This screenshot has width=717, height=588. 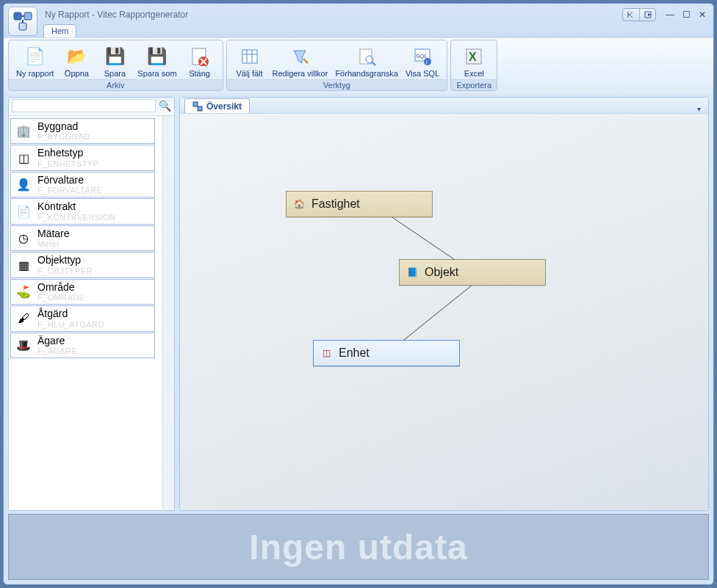 What do you see at coordinates (63, 126) in the screenshot?
I see `sidebar-item-name: Byggnad` at bounding box center [63, 126].